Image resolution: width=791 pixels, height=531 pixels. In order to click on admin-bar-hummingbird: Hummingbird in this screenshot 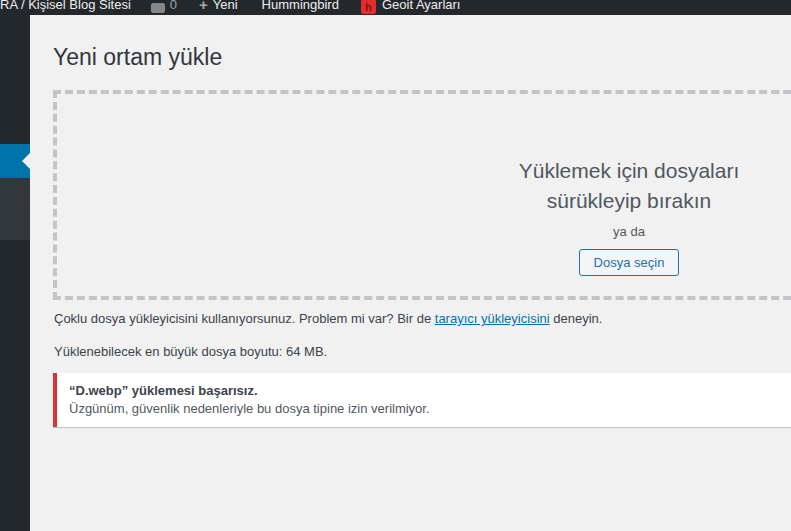, I will do `click(300, 7)`.